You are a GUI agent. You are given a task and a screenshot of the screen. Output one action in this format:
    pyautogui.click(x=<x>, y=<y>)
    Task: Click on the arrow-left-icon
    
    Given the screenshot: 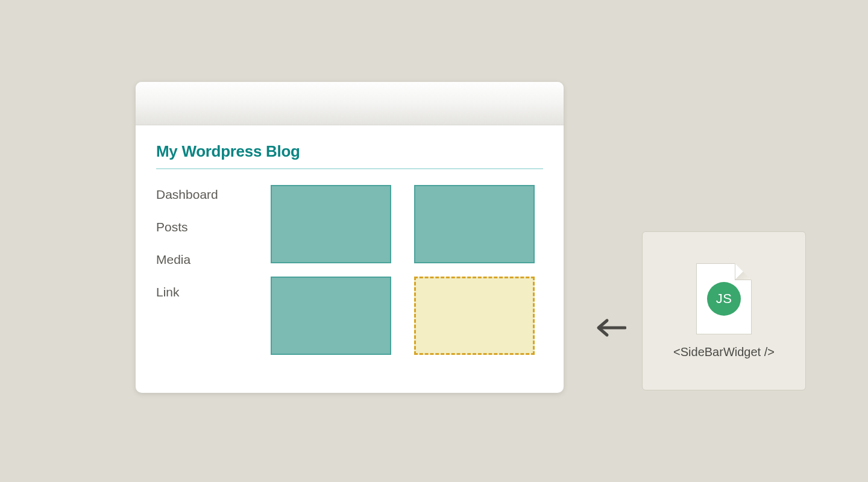 What is the action you would take?
    pyautogui.click(x=611, y=329)
    